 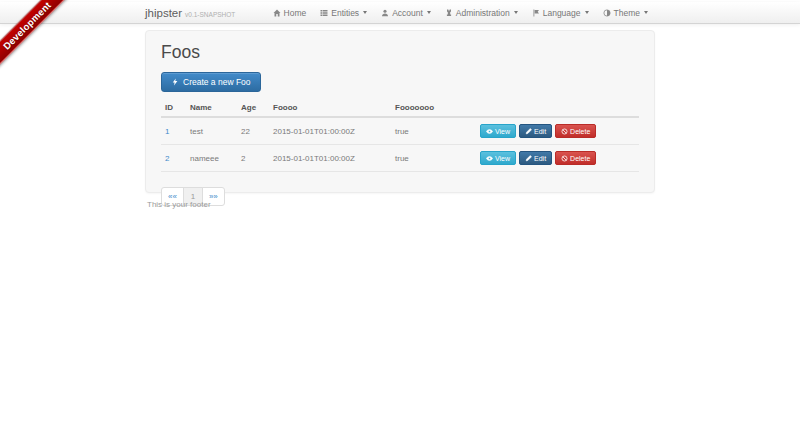 What do you see at coordinates (400, 12) in the screenshot?
I see `navbar-container: jhipster v0.1-SNAPSHOT Home Entities Acc…` at bounding box center [400, 12].